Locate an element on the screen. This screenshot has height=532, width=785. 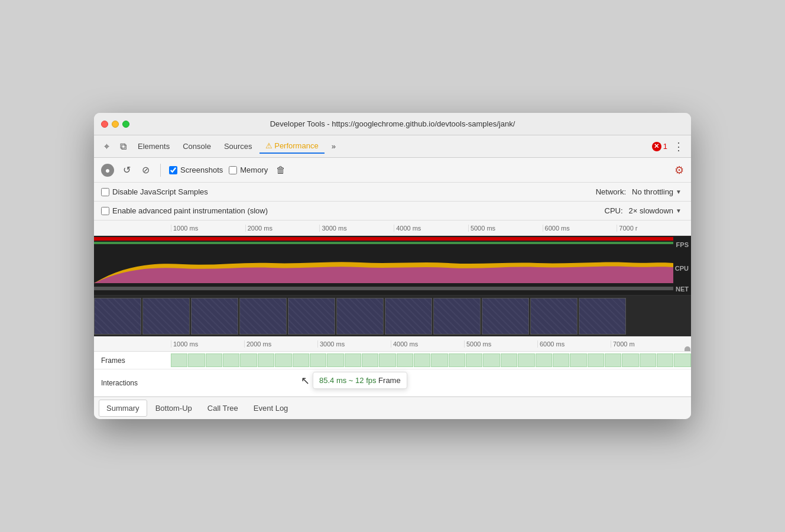
ruler-mark-b5: 6000 ms is located at coordinates (574, 344).